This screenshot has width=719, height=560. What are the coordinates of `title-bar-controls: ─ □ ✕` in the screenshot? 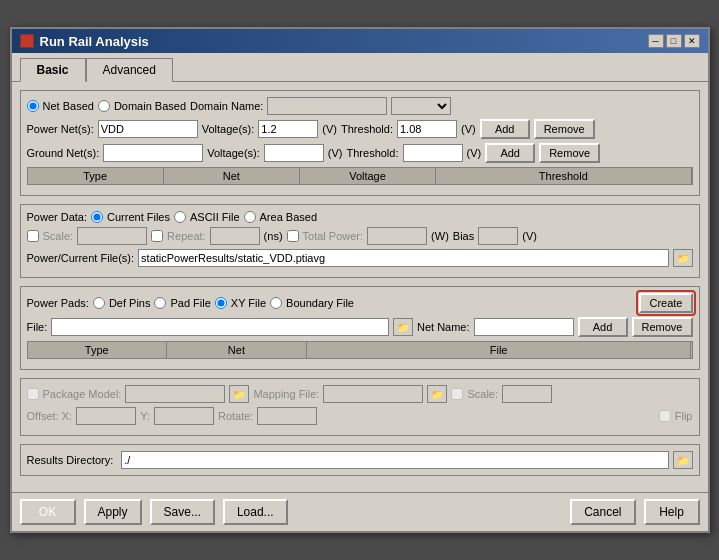 It's located at (674, 41).